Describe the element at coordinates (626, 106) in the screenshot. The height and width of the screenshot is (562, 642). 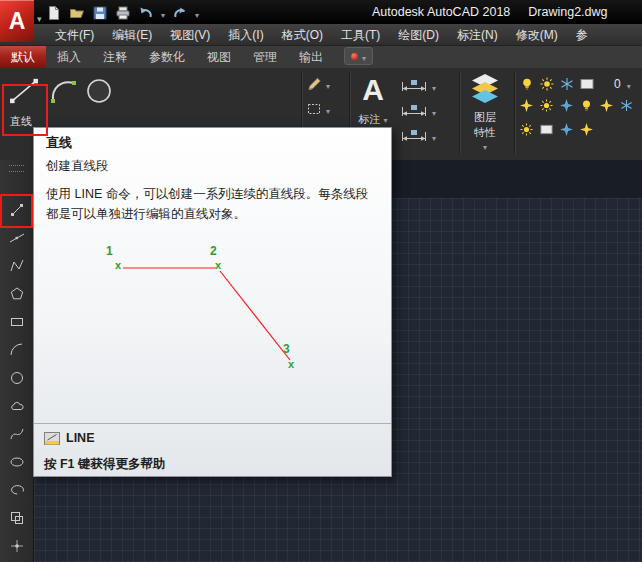
I see `layer-tool-snowflake-icon` at that location.